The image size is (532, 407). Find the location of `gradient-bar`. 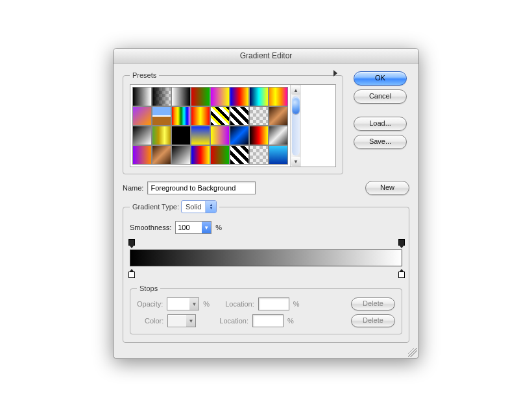

gradient-bar is located at coordinates (266, 258).